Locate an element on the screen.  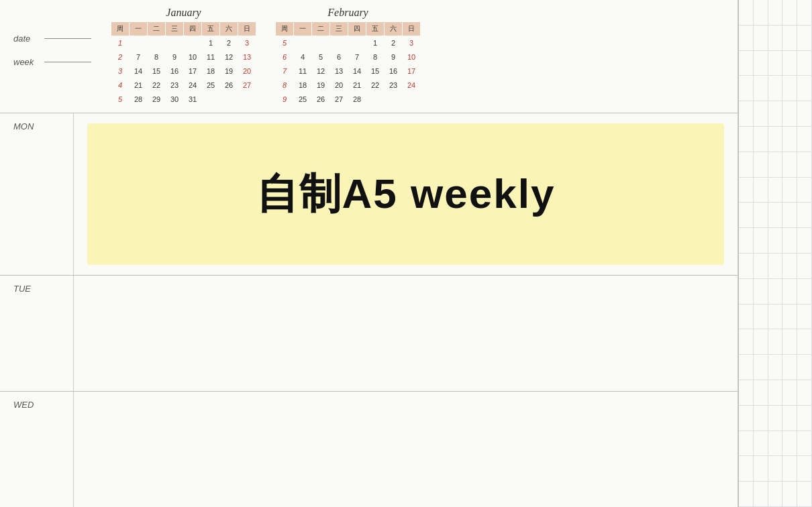
jan-d-18: 18 is located at coordinates (211, 71).